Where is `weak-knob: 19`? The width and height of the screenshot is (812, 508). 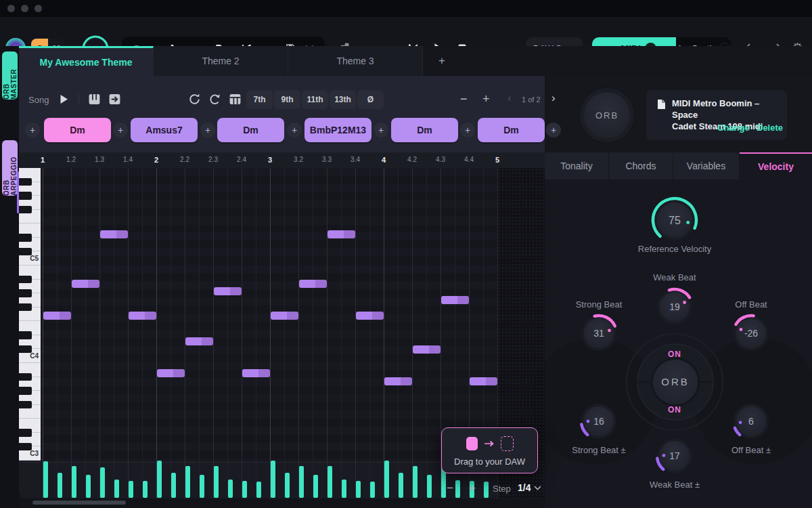
weak-knob: 19 is located at coordinates (675, 308).